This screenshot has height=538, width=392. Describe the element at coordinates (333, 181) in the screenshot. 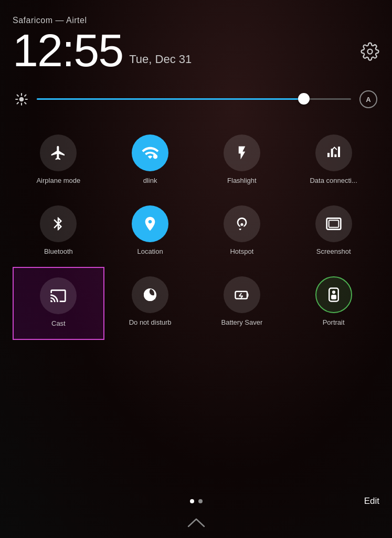

I see `data-connection-label: Data connecti...` at that location.